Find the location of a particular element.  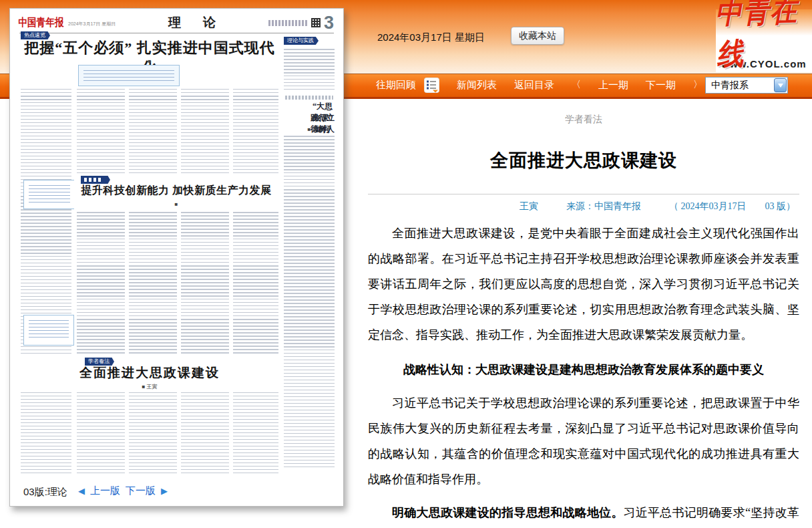

prev-page-arrow-icon: ◀ is located at coordinates (81, 491).